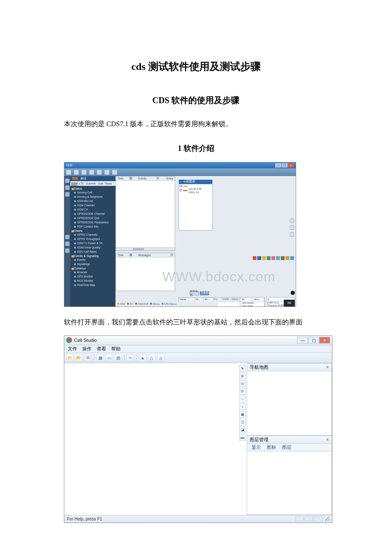 This screenshot has width=392, height=555. I want to click on menu-view: 查看, so click(101, 349).